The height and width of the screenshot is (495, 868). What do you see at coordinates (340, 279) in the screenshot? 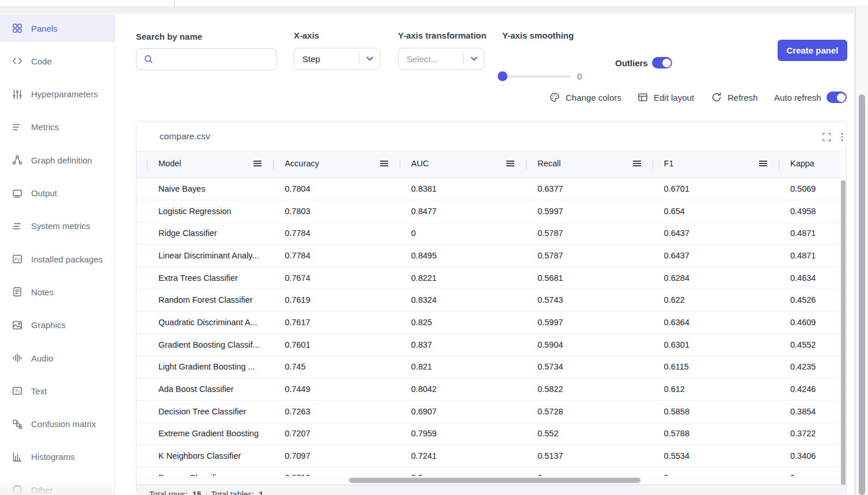
I see `metric-value-cell: 0.7674` at bounding box center [340, 279].